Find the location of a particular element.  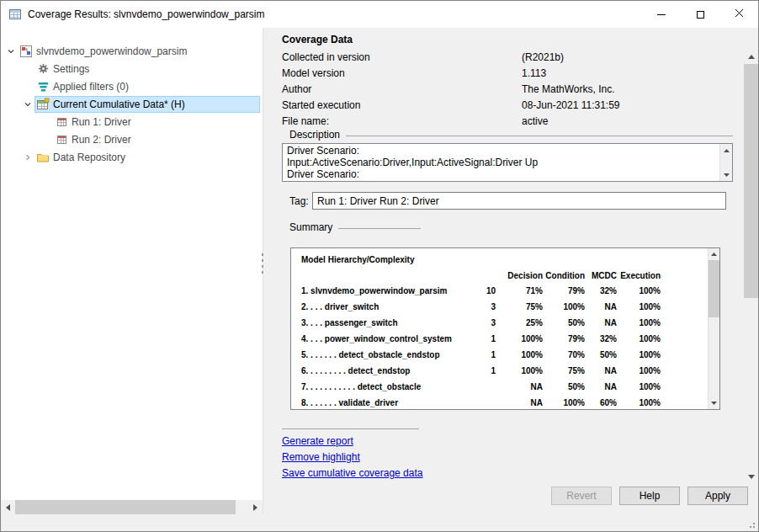

cell-hierarchy-name: 6. . . . . . . . . detect_endstop is located at coordinates (384, 370).